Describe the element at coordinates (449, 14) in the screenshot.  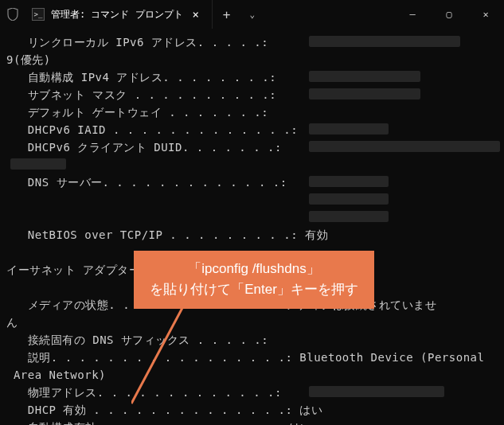
I see `maximize-button: ▢` at that location.